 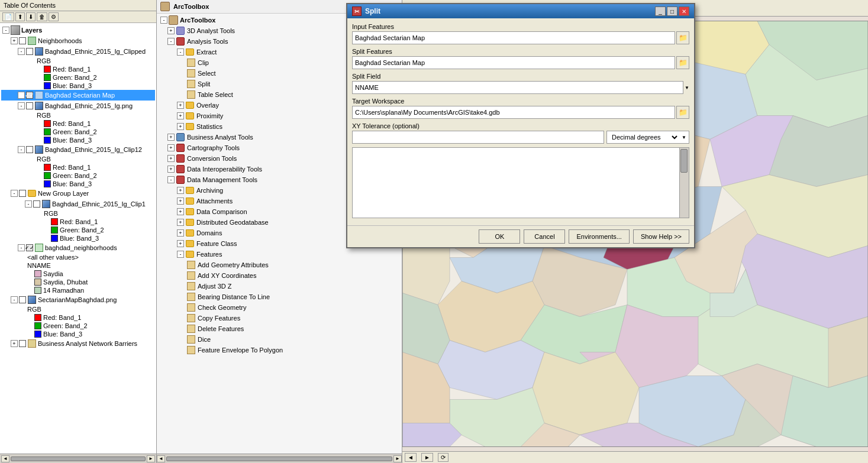 I want to click on interop-expand: +, so click(x=171, y=169).